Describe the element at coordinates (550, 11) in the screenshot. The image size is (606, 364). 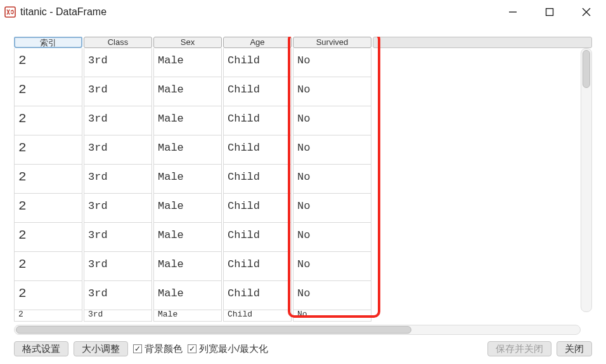
I see `maximize-button` at that location.